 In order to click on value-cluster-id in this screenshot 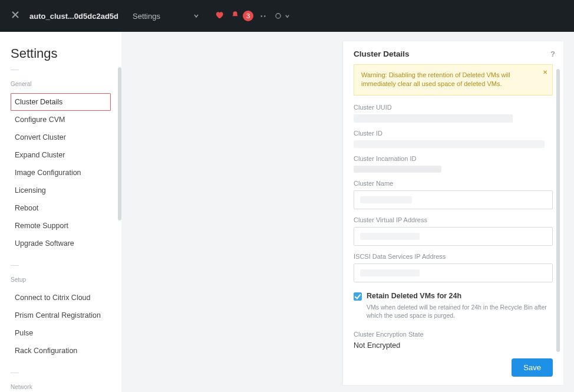, I will do `click(449, 144)`.